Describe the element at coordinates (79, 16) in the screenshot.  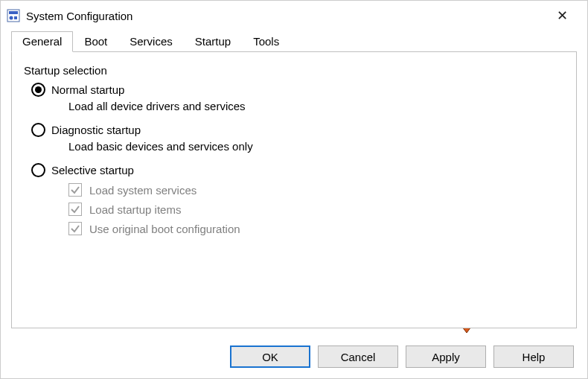
I see `window-title: System Configuration` at that location.